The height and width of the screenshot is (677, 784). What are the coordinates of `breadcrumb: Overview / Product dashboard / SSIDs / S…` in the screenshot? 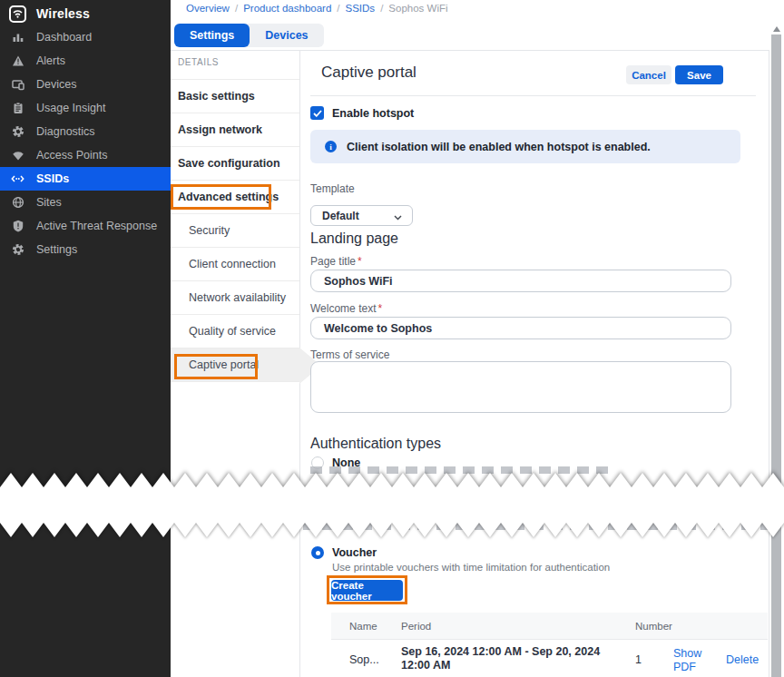 It's located at (318, 8).